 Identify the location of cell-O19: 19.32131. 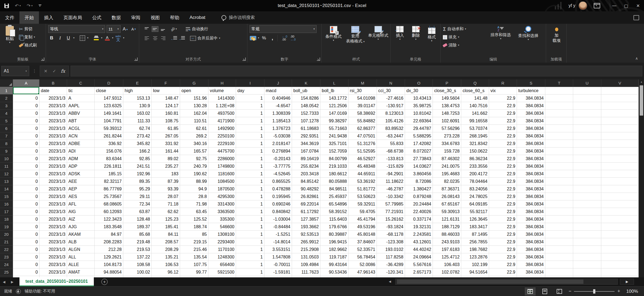
(419, 227).